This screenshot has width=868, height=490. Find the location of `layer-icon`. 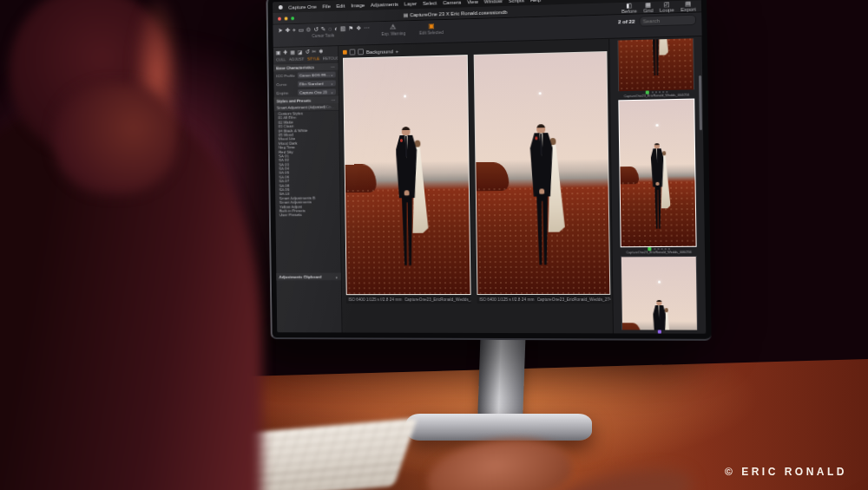

layer-icon is located at coordinates (352, 52).